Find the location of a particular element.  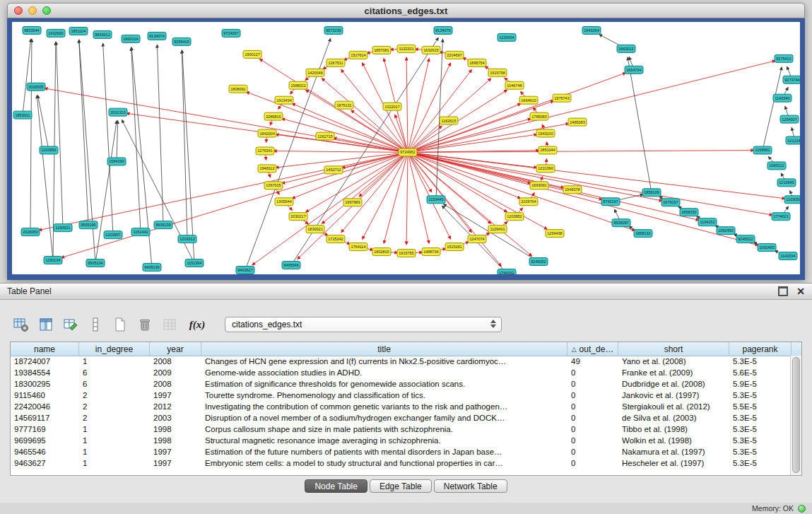

table-row: 1938455462009Genome-wide association stu… is located at coordinates (401, 373).